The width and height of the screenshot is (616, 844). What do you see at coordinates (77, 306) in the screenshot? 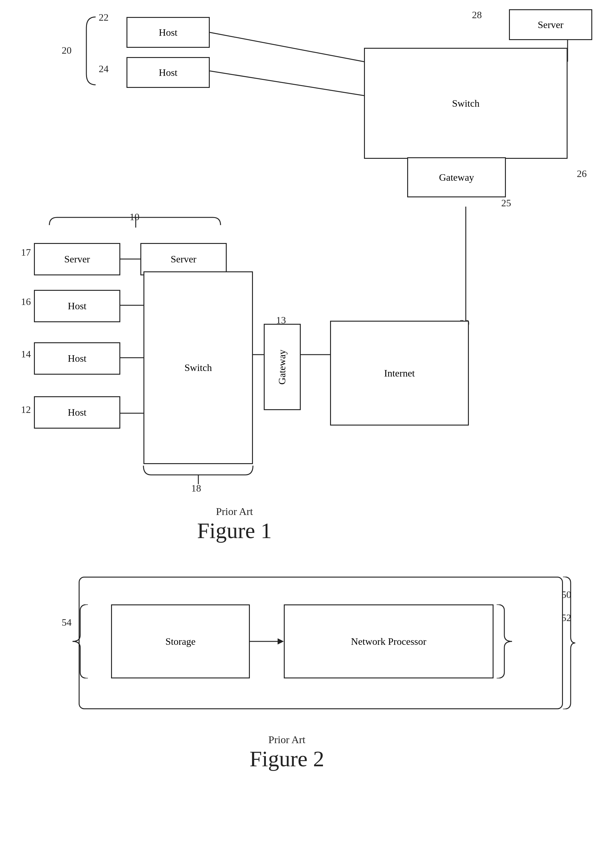
I see `host16-label: Host` at bounding box center [77, 306].